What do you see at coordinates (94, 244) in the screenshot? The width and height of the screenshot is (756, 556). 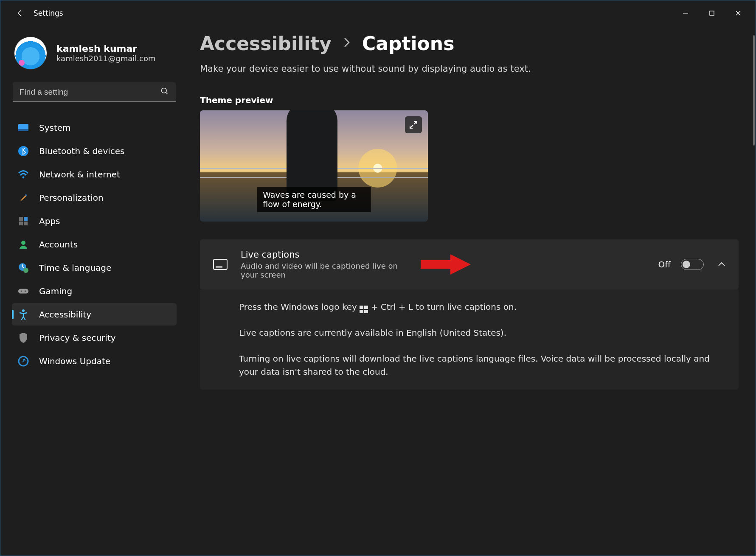 I see `sidebar-item-accounts: Accounts` at bounding box center [94, 244].